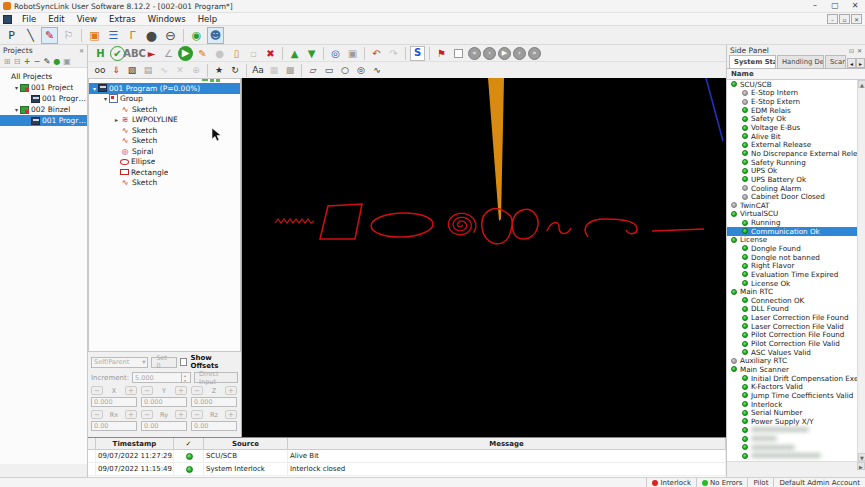 This screenshot has height=487, width=865. I want to click on move-up-icon: ▲, so click(294, 54).